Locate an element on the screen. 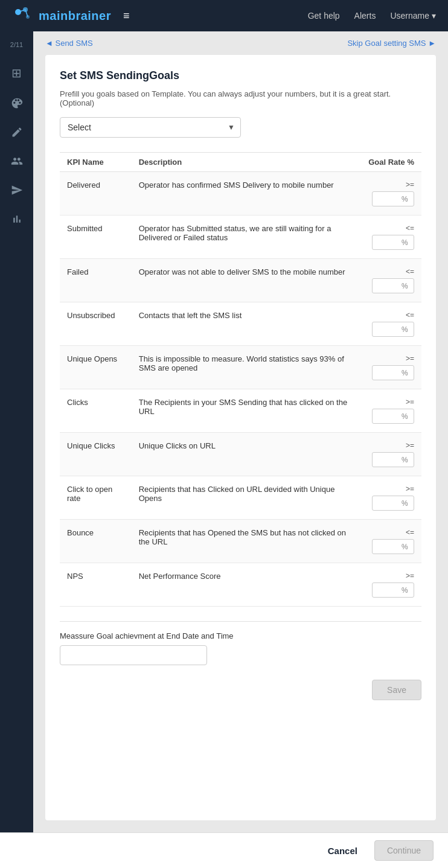 Image resolution: width=448 pixels, height=868 pixels. measure-date-input is located at coordinates (133, 656).